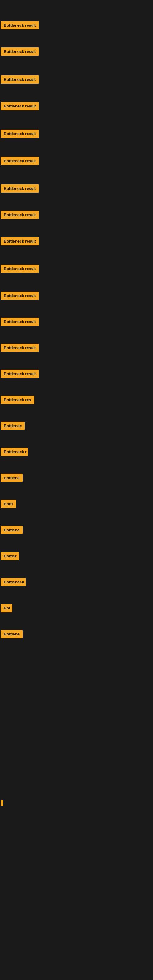 The image size is (153, 980). What do you see at coordinates (11, 530) in the screenshot?
I see `bottleneck-item-20: Bottlene` at bounding box center [11, 530].